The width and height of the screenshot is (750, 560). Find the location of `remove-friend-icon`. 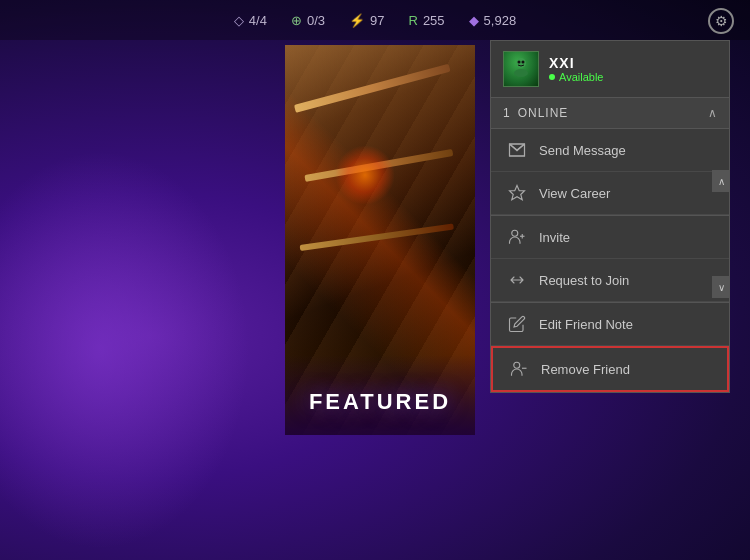

remove-friend-icon is located at coordinates (519, 369).